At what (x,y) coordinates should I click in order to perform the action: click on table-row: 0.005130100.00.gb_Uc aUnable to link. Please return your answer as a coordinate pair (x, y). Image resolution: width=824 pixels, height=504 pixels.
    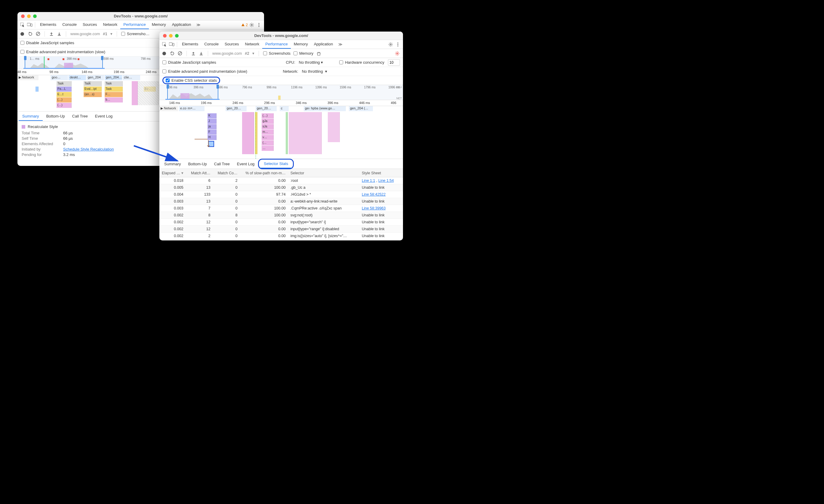
    Looking at the image, I should click on (281, 188).